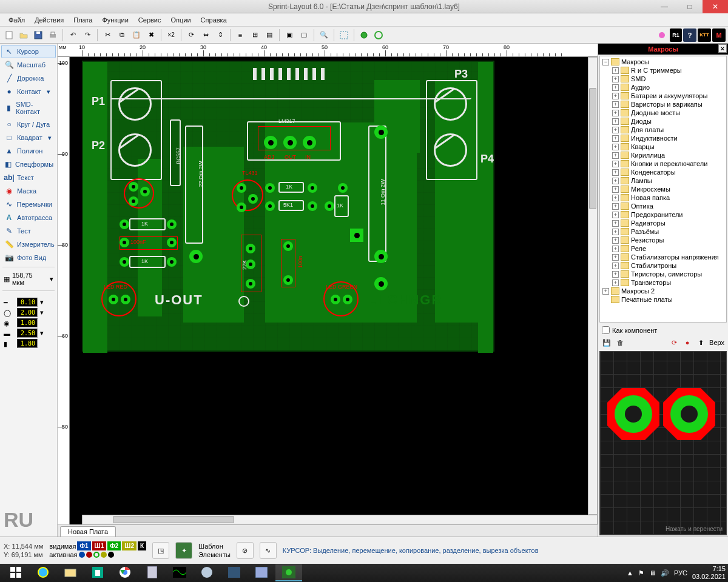 This screenshot has height=582, width=728. What do you see at coordinates (245, 550) in the screenshot?
I see `status-tool1-icon: ⊘` at bounding box center [245, 550].